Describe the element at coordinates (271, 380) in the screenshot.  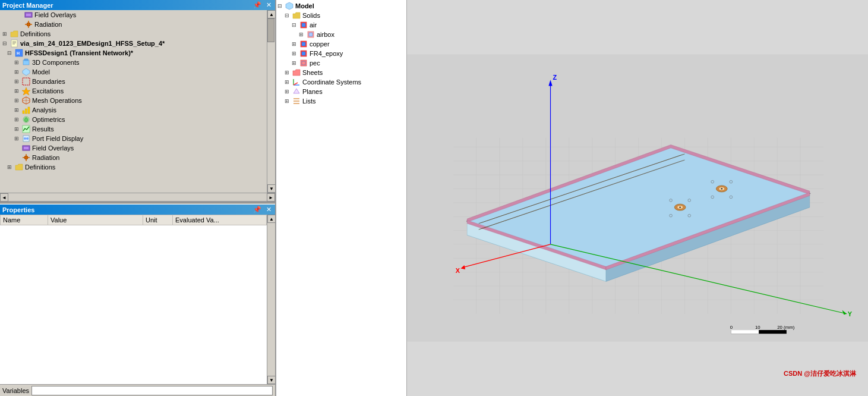
I see `props-scroll-down: ▼` at that location.